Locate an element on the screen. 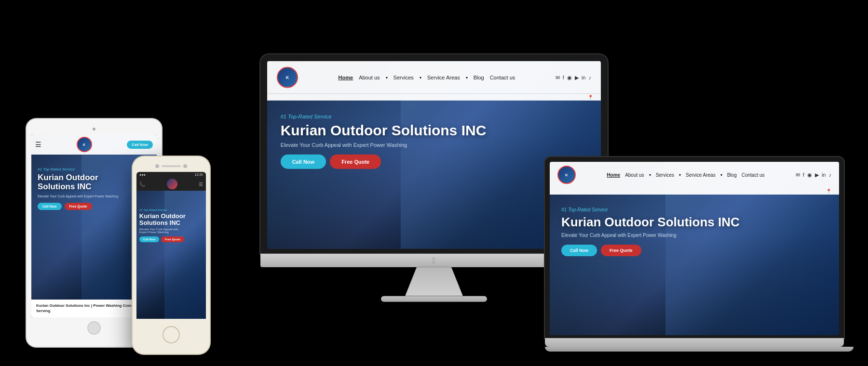  hero-tagline: #1 Top-Rated Service is located at coordinates (384, 117).